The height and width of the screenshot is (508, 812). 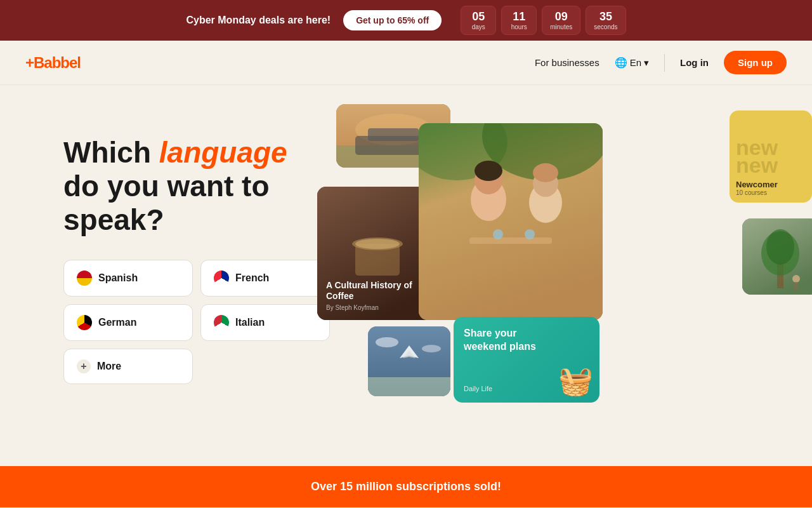 What do you see at coordinates (265, 323) in the screenshot?
I see `language-button-italian: Italian` at bounding box center [265, 323].